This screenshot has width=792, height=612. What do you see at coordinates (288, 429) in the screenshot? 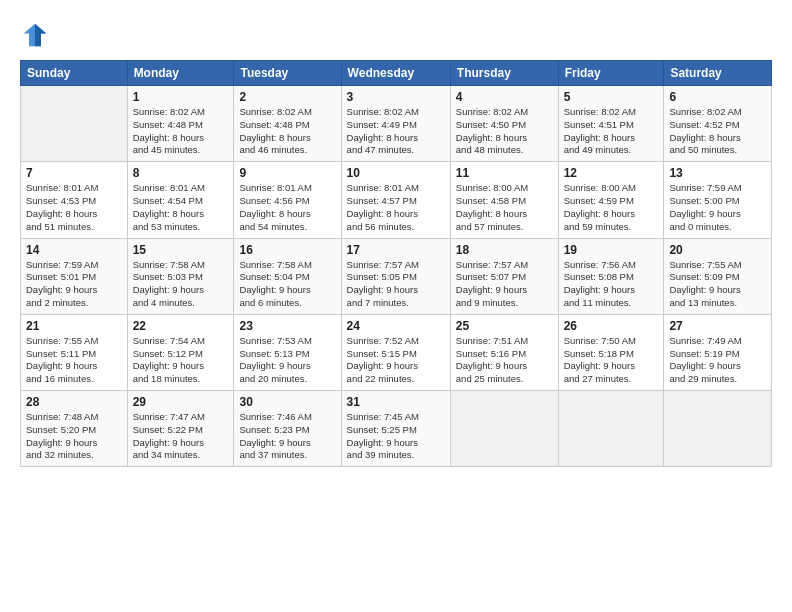
I see `calendar-cell: 30Sunrise: 7:46 AMSunset: 5:23 PMDayligh…` at bounding box center [288, 429].